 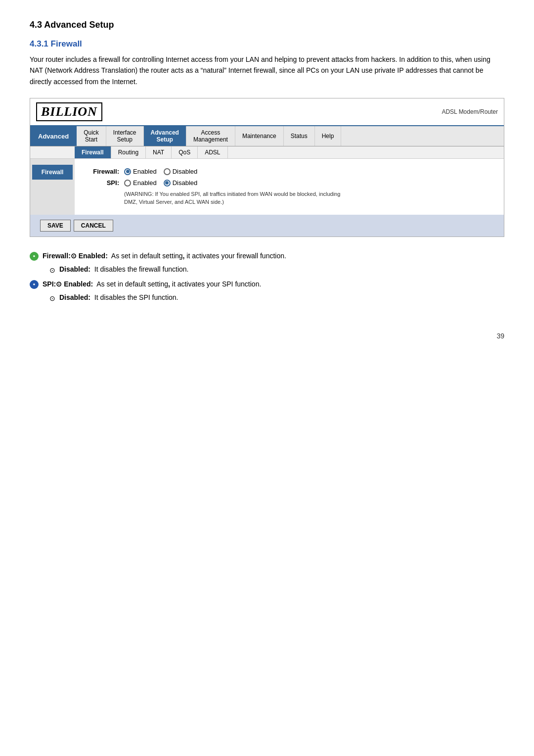 I want to click on firewall-bullet-icon, so click(x=34, y=256).